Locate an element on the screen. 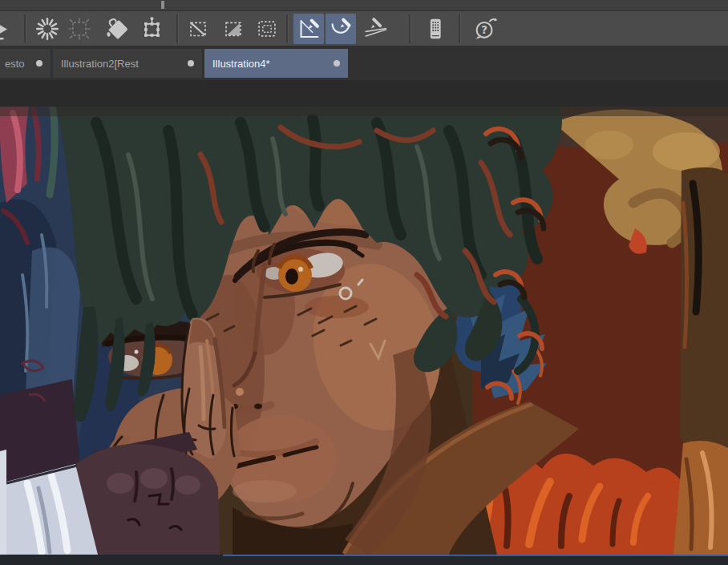 The height and width of the screenshot is (565, 728). snap-to-special-ruler-icon is located at coordinates (341, 29).